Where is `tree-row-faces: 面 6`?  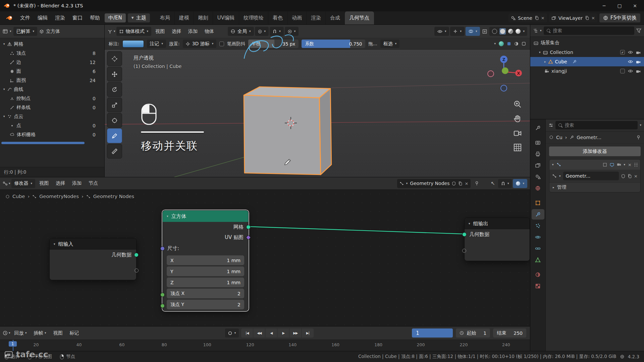 tree-row-faces: 面 6 is located at coordinates (52, 71).